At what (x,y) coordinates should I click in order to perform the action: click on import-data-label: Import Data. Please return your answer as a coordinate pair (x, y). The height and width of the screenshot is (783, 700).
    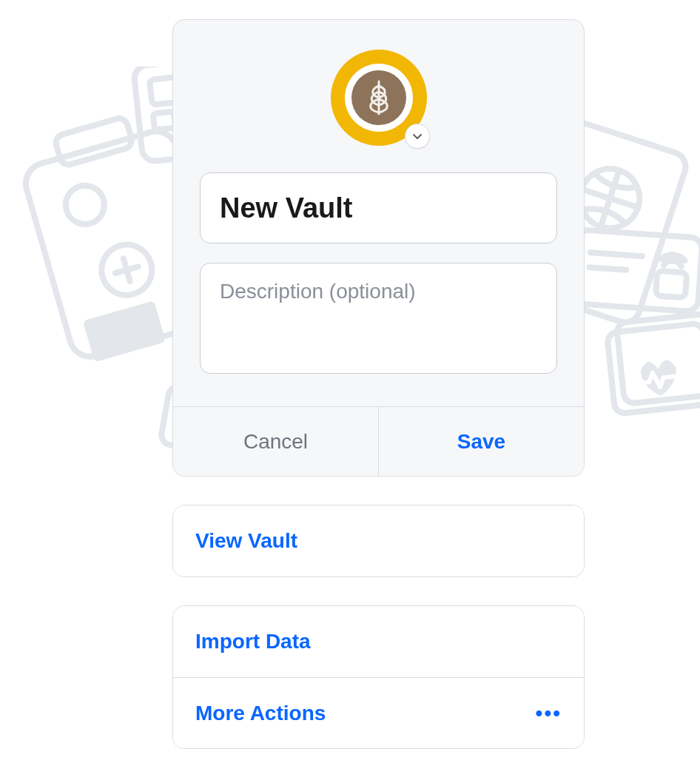
    Looking at the image, I should click on (253, 642).